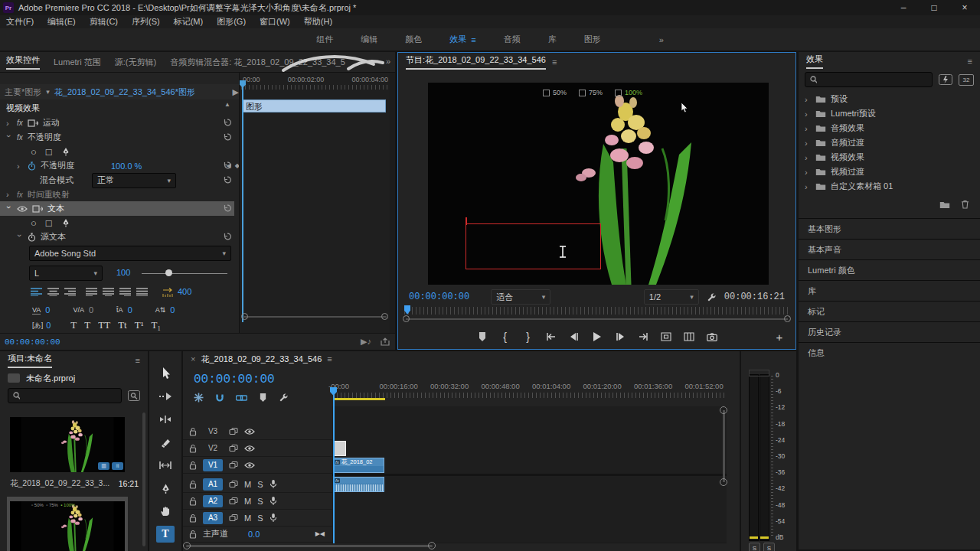 This screenshot has height=551, width=980. What do you see at coordinates (165, 534) in the screenshot?
I see `type-tool: T` at bounding box center [165, 534].